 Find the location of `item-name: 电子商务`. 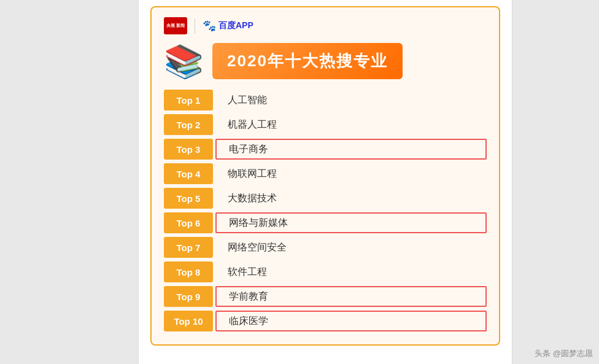

item-name: 电子商务 is located at coordinates (351, 149).